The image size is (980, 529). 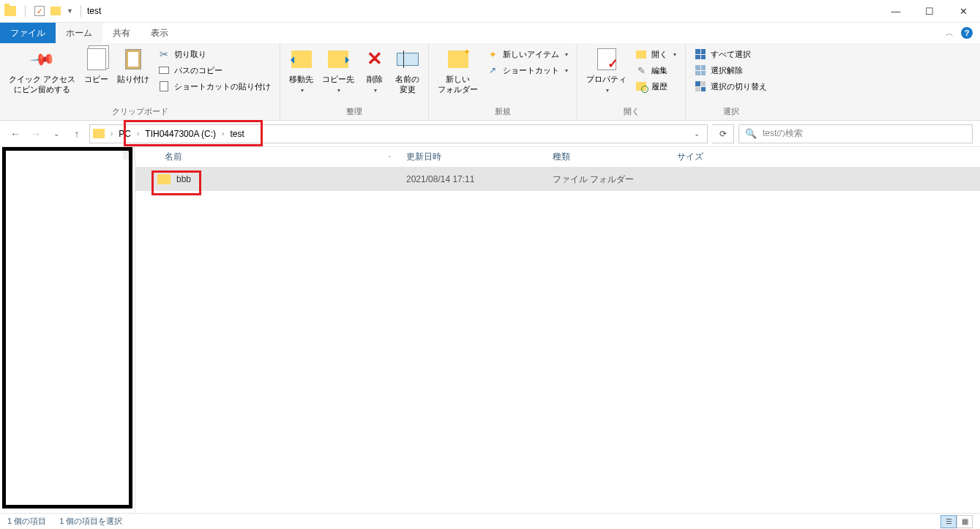 What do you see at coordinates (949, 522) in the screenshot?
I see `view-details-button: ☰` at bounding box center [949, 522].